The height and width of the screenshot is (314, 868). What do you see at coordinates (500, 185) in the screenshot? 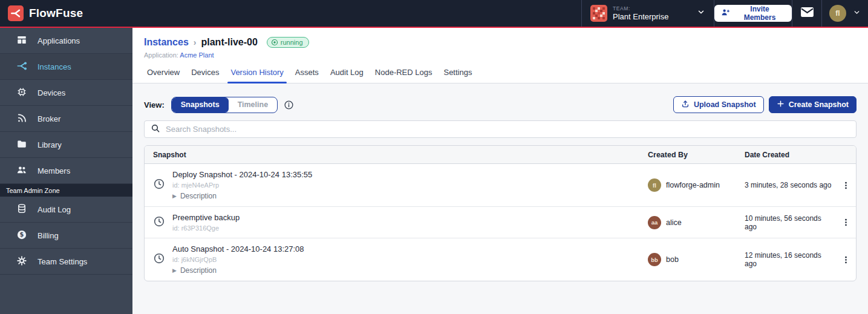
I see `table-row: Deploy Snapshot - 2024-10-24 13:35:55 id…` at bounding box center [500, 185].